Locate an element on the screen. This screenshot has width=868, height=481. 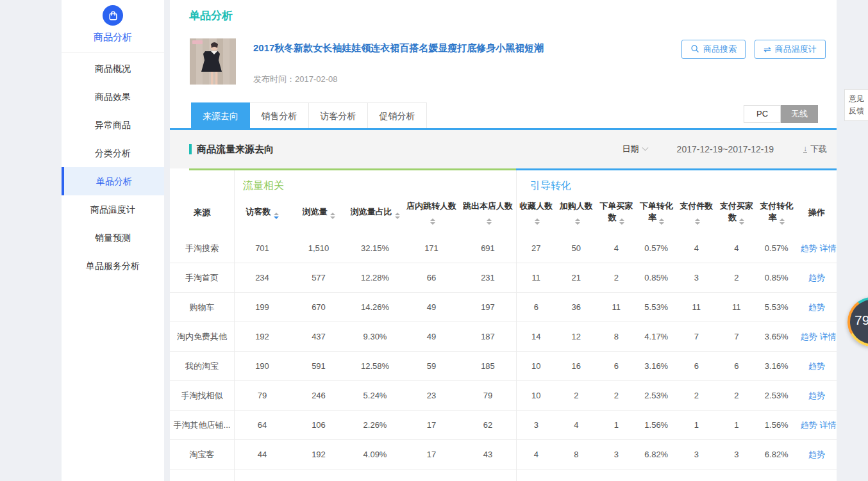
tab-visitor-analysis: 访客分析 is located at coordinates (338, 115).